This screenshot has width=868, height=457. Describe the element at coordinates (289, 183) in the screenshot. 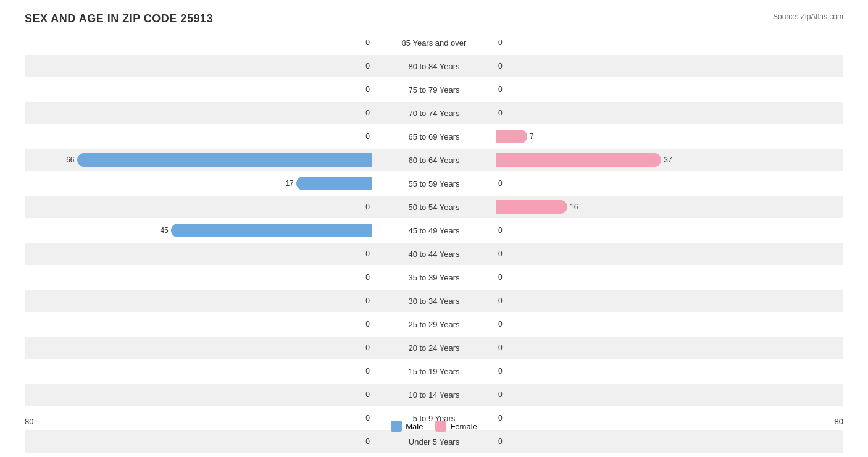

I see `male-value: 17` at that location.